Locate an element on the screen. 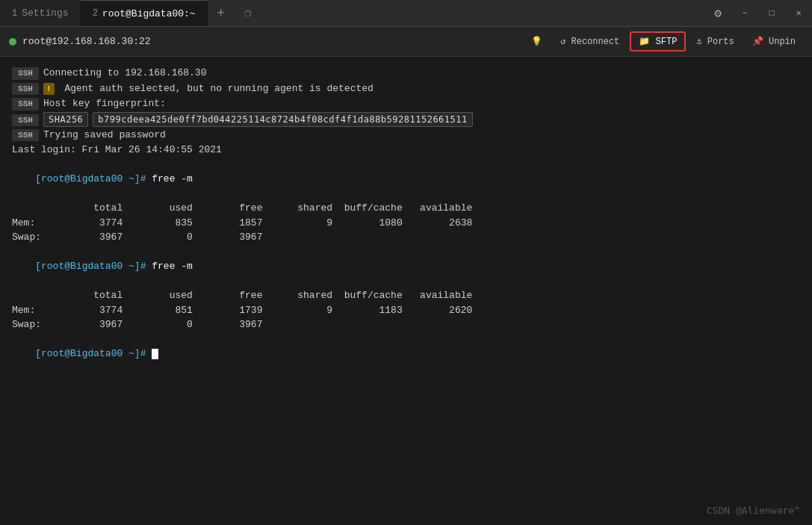 The width and height of the screenshot is (812, 525). cmd2-prompt: [root@Bigdata00 ~]# is located at coordinates (93, 266).